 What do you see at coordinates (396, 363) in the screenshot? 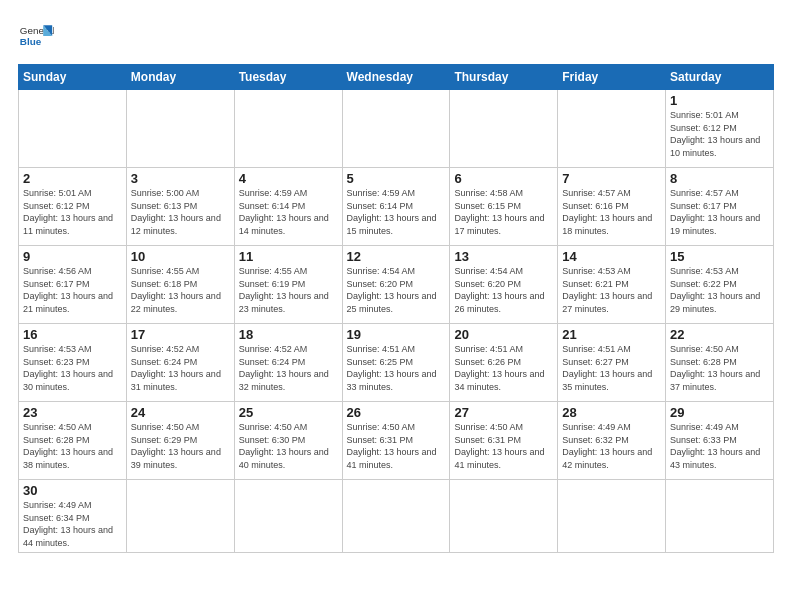
I see `calendar-cell: 19Sunrise: 4:51 AM Sunset: 6:25 PM Dayli…` at bounding box center [396, 363].